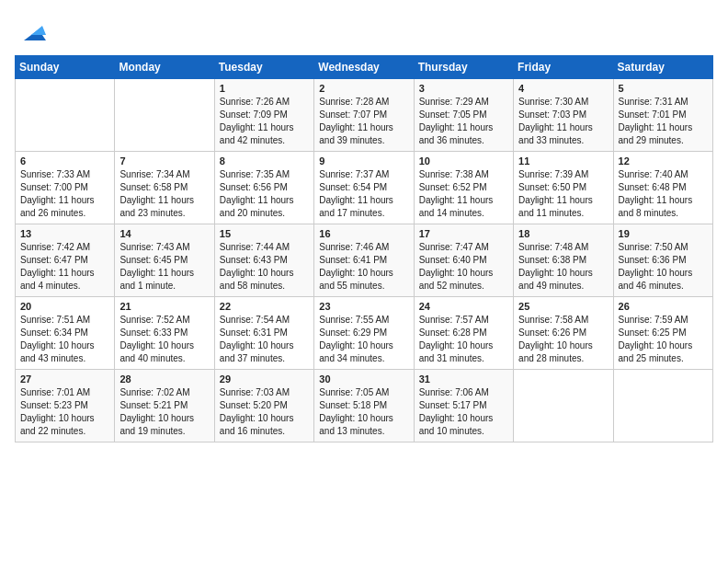  I want to click on calendar-cell: 16Sunrise: 7:46 AM Sunset: 6:41 PM Dayli…, so click(364, 261).